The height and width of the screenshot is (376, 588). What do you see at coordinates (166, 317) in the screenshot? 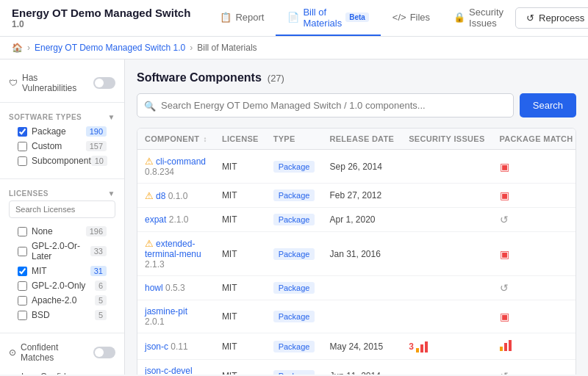
I see `component-link: jasmine-pit 2.0.1` at bounding box center [166, 317].